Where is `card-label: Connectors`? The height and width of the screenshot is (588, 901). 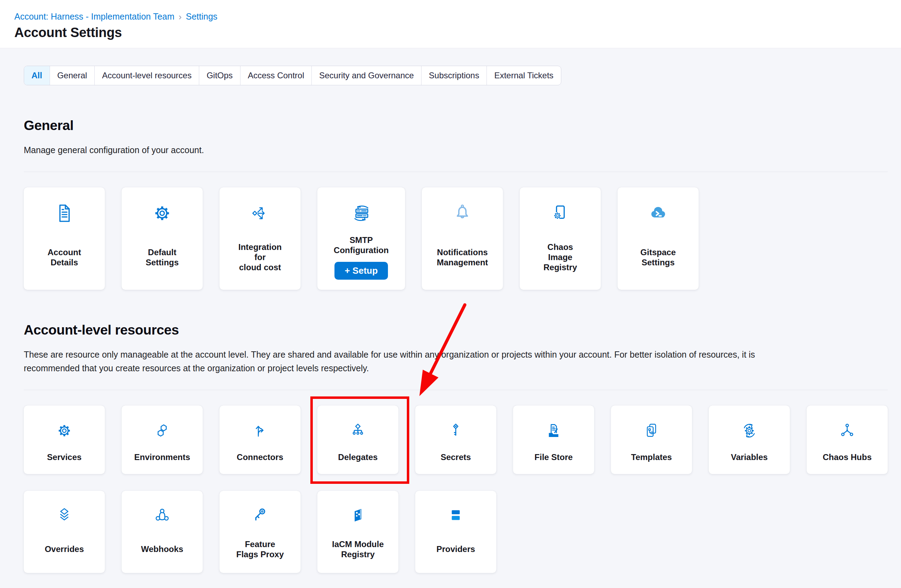
card-label: Connectors is located at coordinates (260, 457).